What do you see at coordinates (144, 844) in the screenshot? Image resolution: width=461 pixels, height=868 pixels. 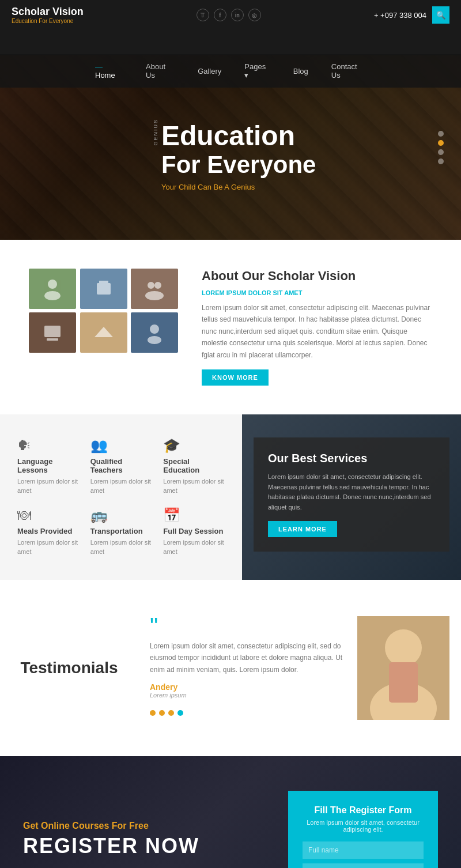 I see `register-left: Get Online Courses For Free REGISTER NOW…` at bounding box center [144, 844].